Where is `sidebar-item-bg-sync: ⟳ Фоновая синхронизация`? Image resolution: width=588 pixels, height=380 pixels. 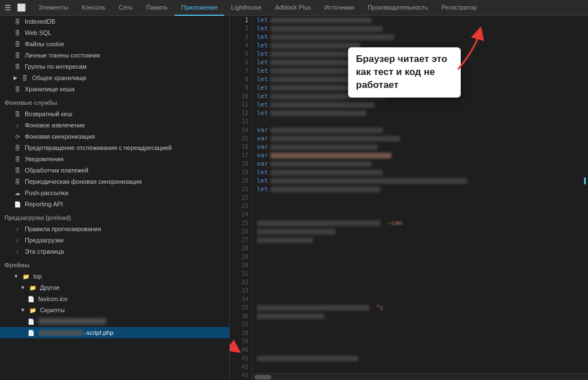 sidebar-item-bg-sync: ⟳ Фоновая синхронизация is located at coordinates (115, 136).